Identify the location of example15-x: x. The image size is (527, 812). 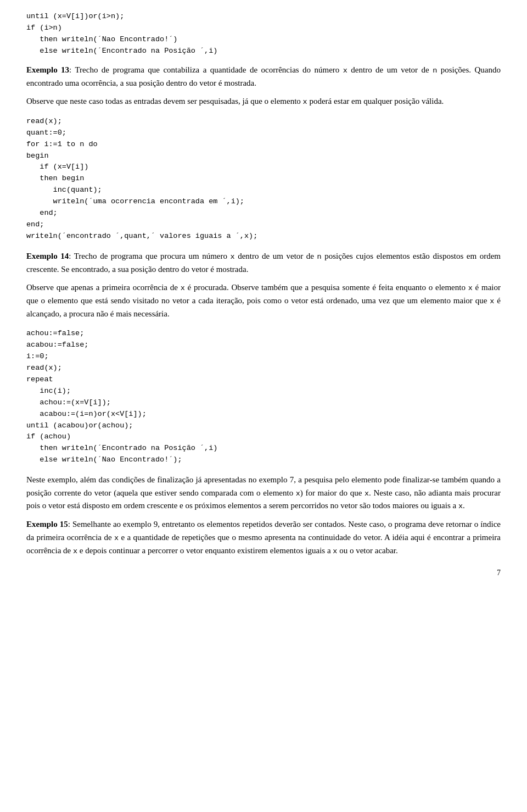
(116, 538).